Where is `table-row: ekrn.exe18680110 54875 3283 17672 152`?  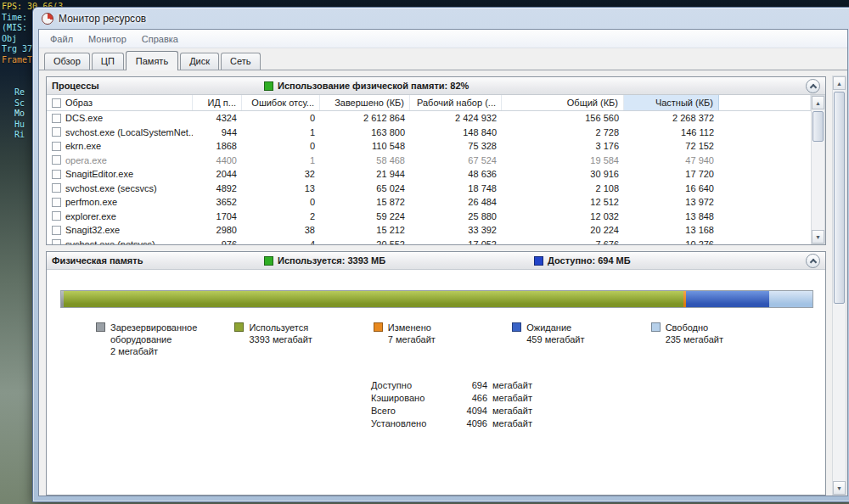
table-row: ekrn.exe18680110 54875 3283 17672 152 is located at coordinates (429, 146).